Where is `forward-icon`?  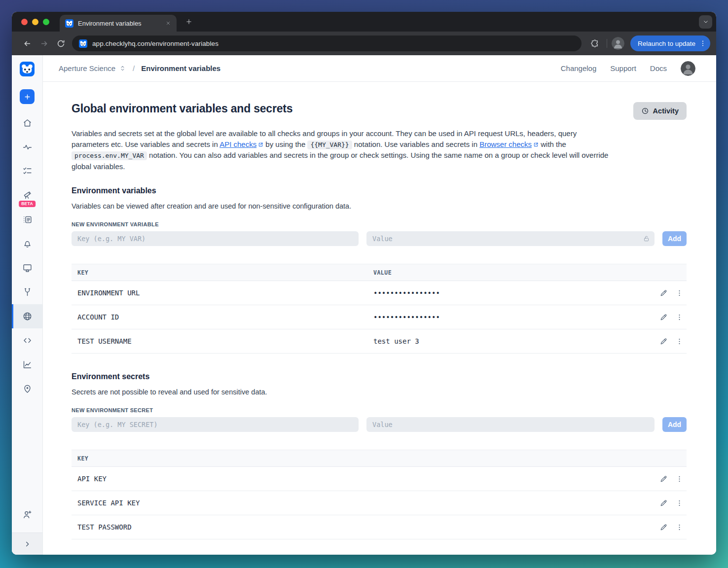
forward-icon is located at coordinates (44, 43).